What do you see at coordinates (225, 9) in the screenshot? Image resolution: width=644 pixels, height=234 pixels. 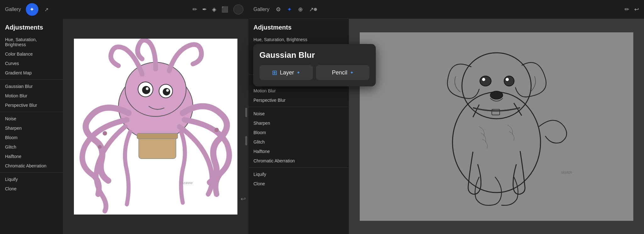 I see `fill-icon: ⬛` at bounding box center [225, 9].